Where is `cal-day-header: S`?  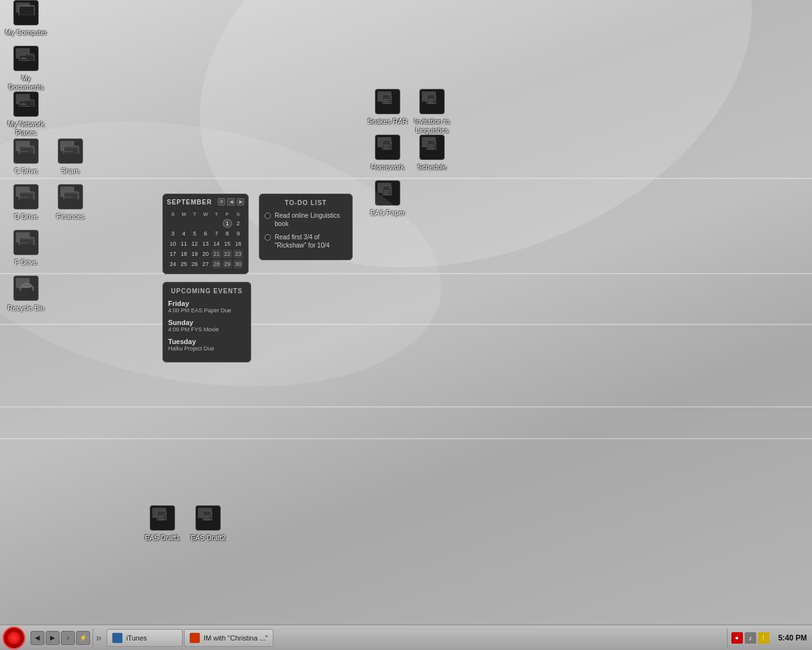 cal-day-header: S is located at coordinates (239, 215).